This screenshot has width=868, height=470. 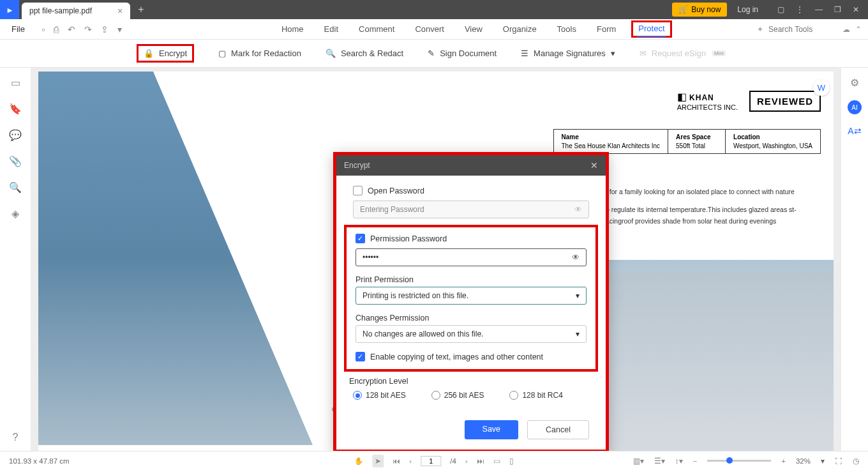 I want to click on hand-tool-icon: ✋, so click(x=359, y=461).